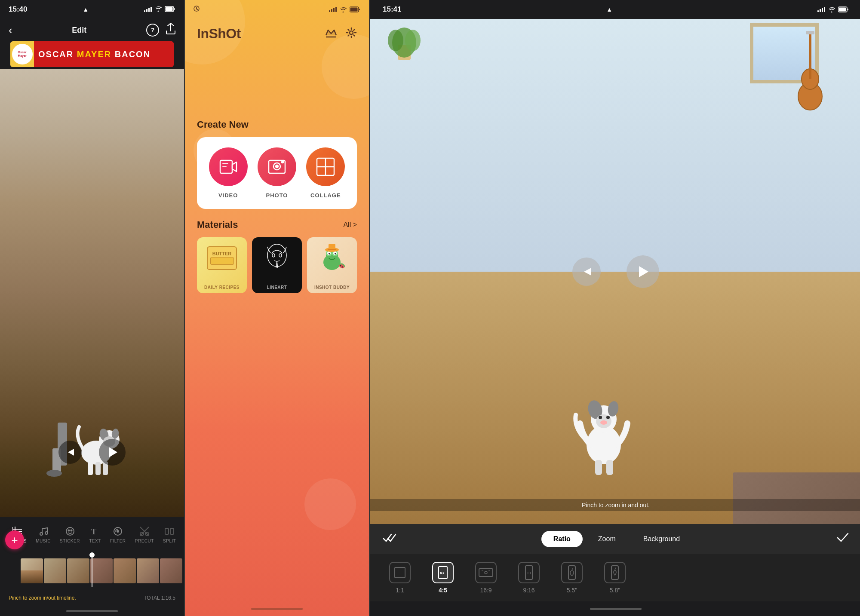  I want to click on ratio-1-1-svg, so click(400, 573).